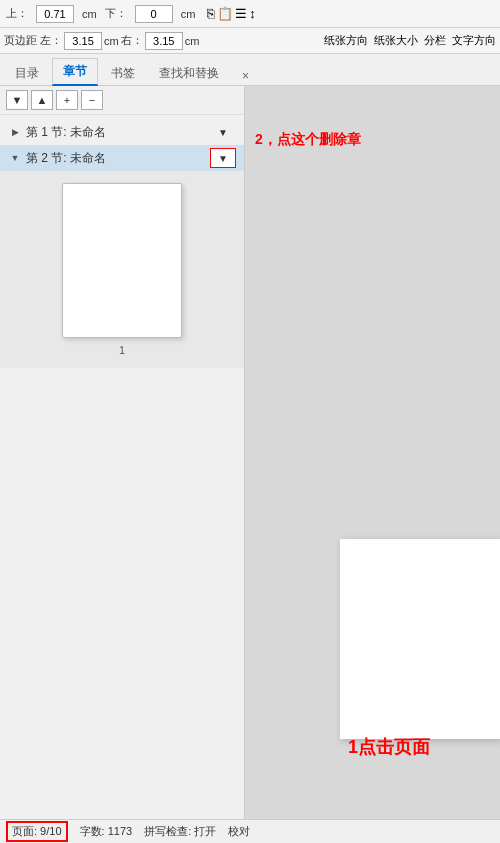 The width and height of the screenshot is (500, 843). I want to click on top-unit: cm, so click(90, 14).